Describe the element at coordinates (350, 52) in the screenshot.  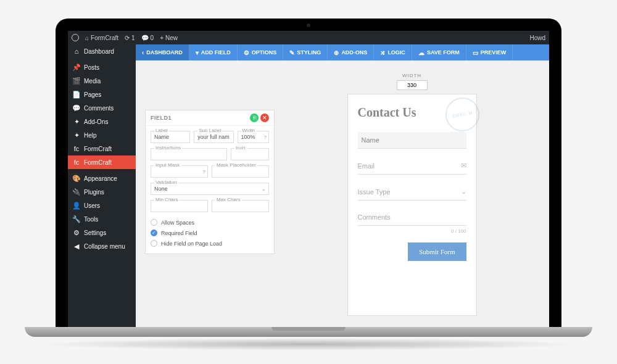
I see `toolbar-add-ons: ⊕ADD-ONS` at that location.